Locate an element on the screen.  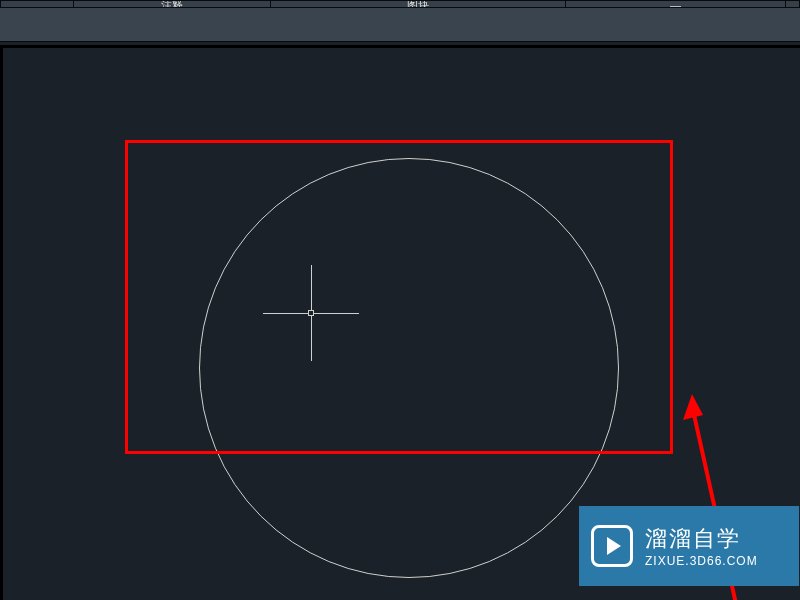
ribbon-tab-bar: 注释 图块 — is located at coordinates (400, 4).